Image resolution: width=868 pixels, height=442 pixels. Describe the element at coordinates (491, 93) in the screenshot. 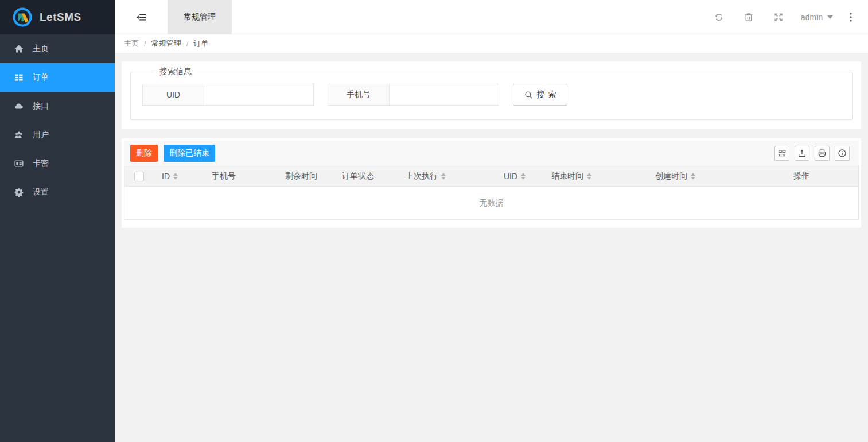

I see `search-fieldset: 搜索信息 UID 手机号` at that location.